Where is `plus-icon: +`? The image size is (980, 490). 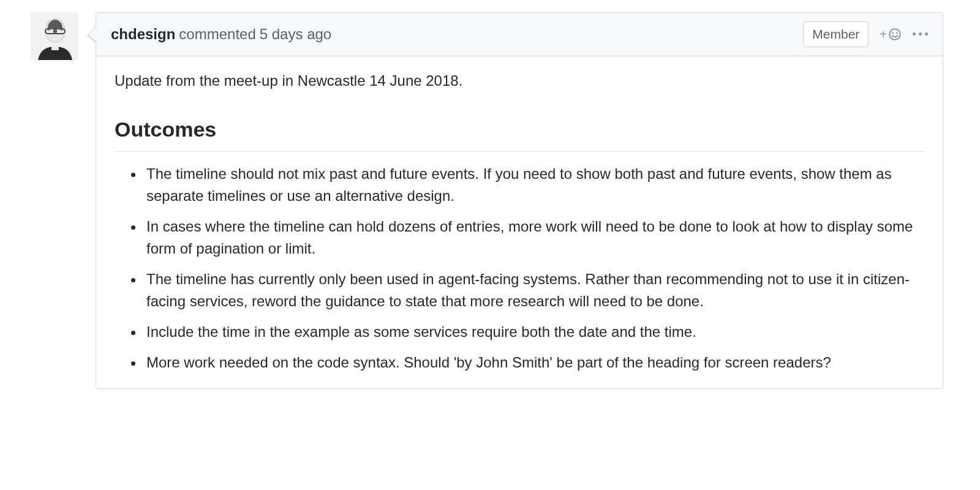
plus-icon: + is located at coordinates (883, 34).